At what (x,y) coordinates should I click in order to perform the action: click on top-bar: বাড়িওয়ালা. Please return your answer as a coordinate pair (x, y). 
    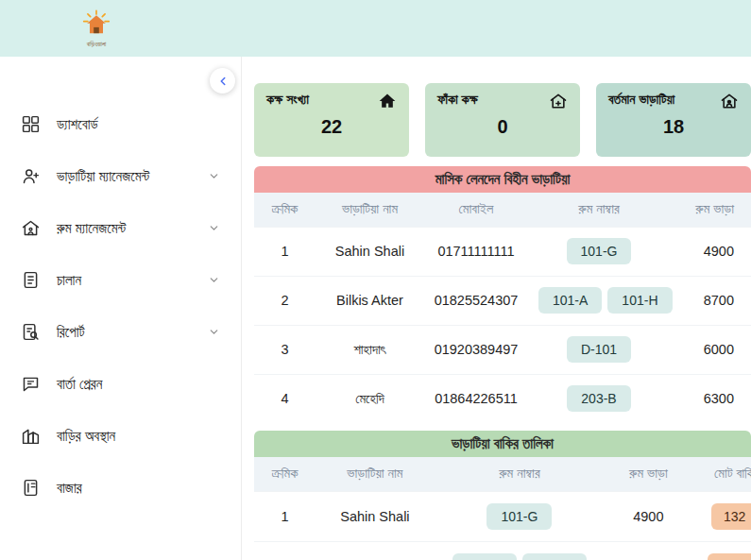
    Looking at the image, I should click on (376, 28).